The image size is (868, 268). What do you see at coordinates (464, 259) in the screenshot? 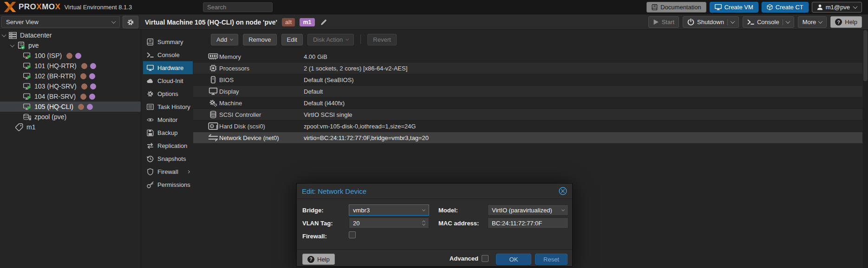
I see `advanced-label: Advanced` at bounding box center [464, 259].